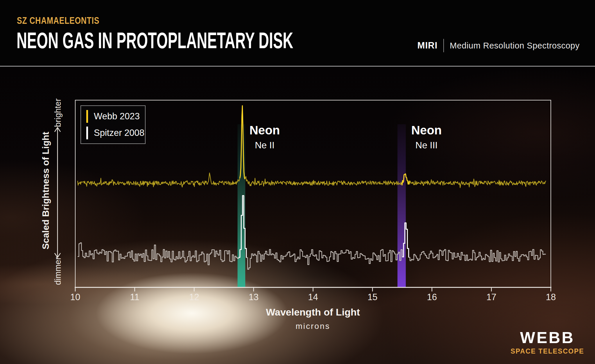  I want to click on annotation-ne-iii: Neon Ne III, so click(426, 137).